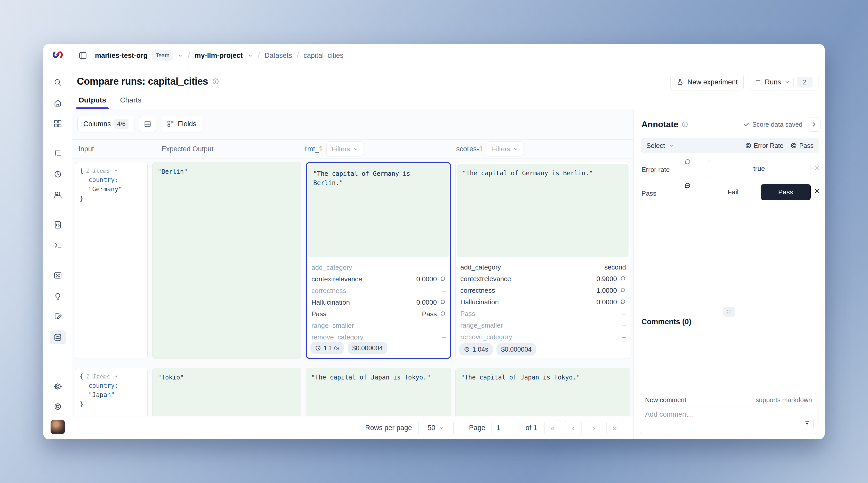 The image size is (868, 483). Describe the element at coordinates (783, 82) in the screenshot. I see `runs-button: Runs 2` at that location.